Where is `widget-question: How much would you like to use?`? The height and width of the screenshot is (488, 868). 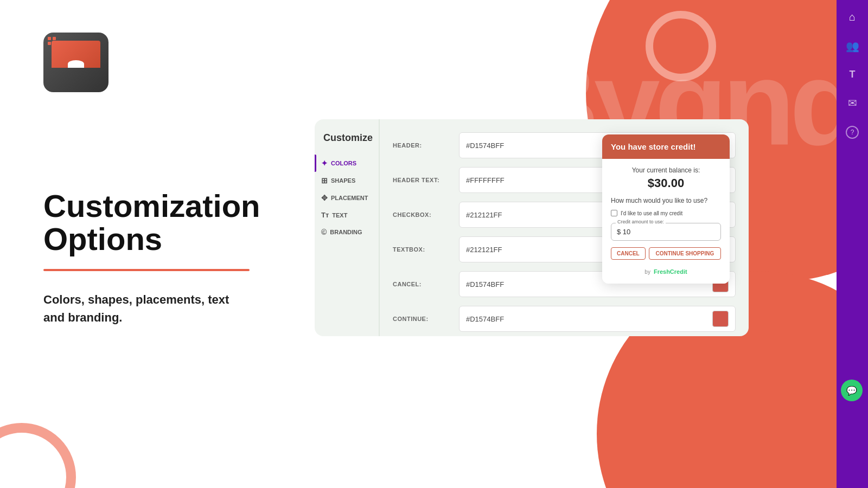 widget-question: How much would you like to use? is located at coordinates (666, 201).